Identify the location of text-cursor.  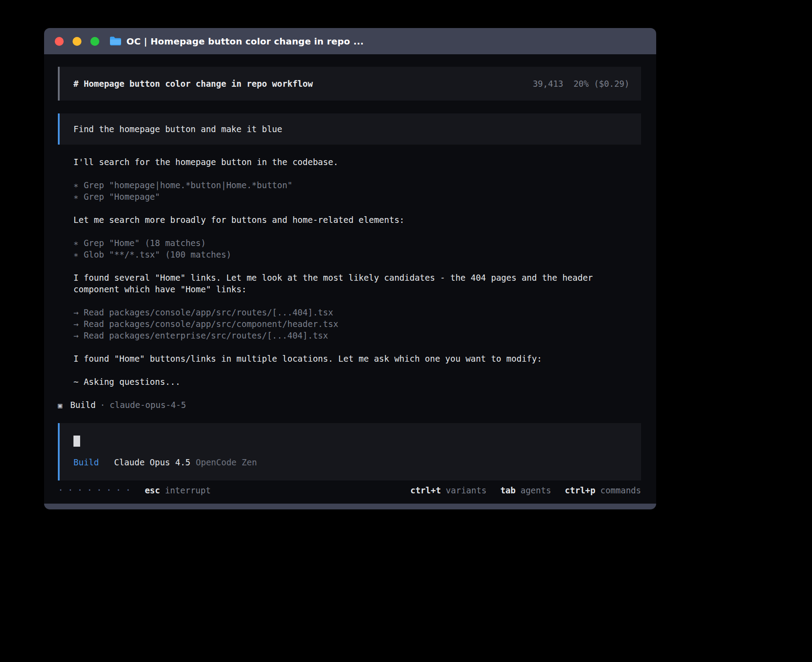
(77, 441).